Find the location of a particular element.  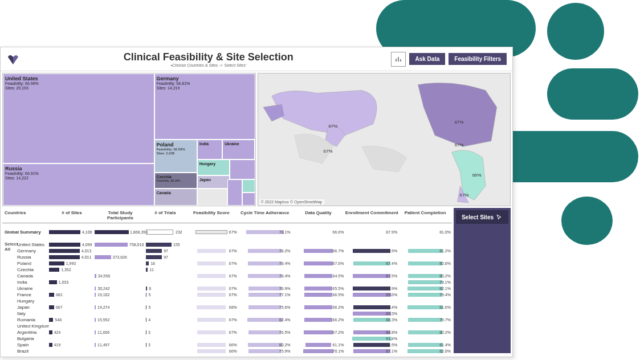

table-row: India1,03379.1% is located at coordinates (234, 283).